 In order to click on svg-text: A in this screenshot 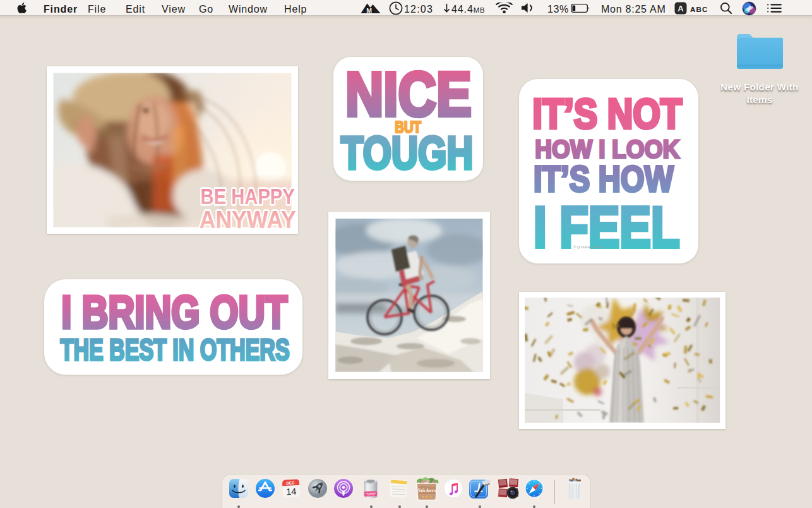, I will do `click(681, 9)`.